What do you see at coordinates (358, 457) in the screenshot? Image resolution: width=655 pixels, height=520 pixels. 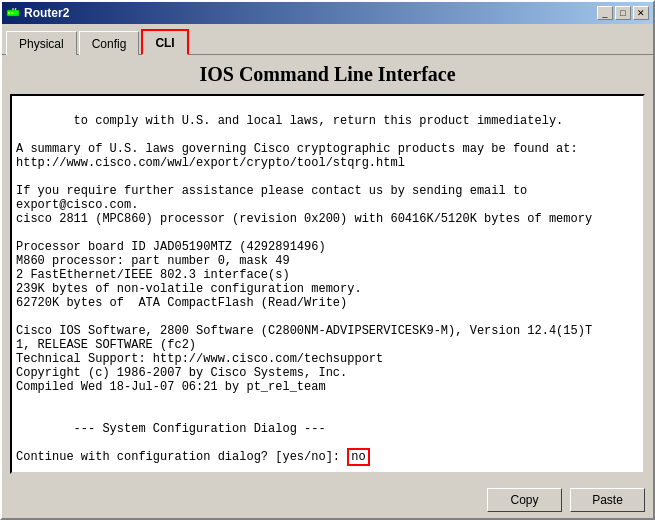 I see `cli-input-value: no` at bounding box center [358, 457].